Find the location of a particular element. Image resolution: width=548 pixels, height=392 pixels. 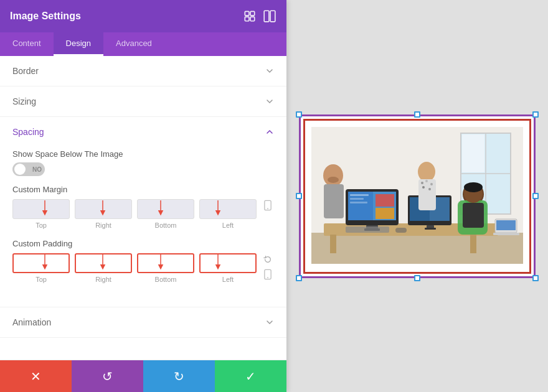

animation-label: Animation is located at coordinates (32, 322).